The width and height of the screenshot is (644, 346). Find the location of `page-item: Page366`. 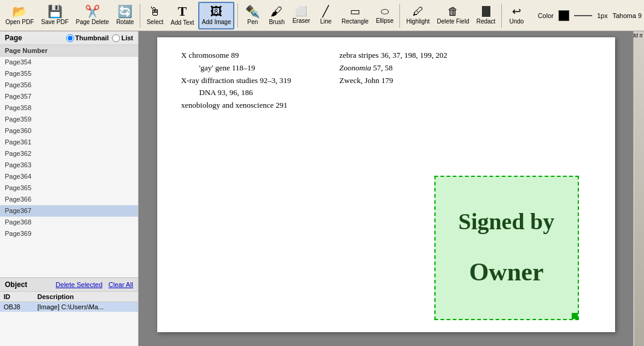

page-item: Page366 is located at coordinates (69, 200).